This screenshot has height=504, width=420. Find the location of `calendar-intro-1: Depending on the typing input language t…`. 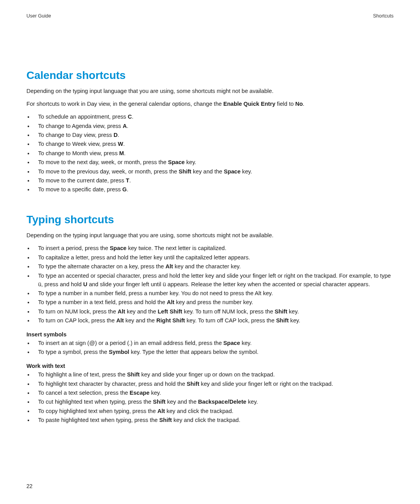

calendar-intro-1: Depending on the typing input language t… is located at coordinates (210, 91).